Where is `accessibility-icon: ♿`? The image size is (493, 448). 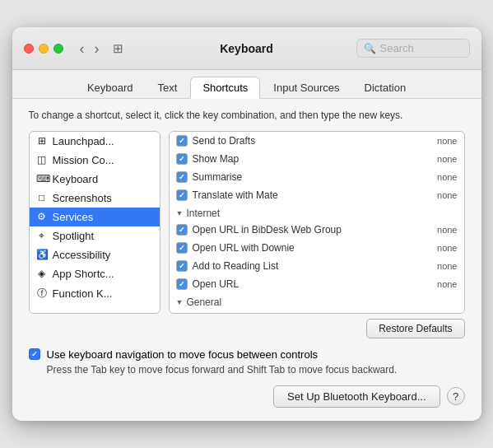
accessibility-icon: ♿ is located at coordinates (42, 254).